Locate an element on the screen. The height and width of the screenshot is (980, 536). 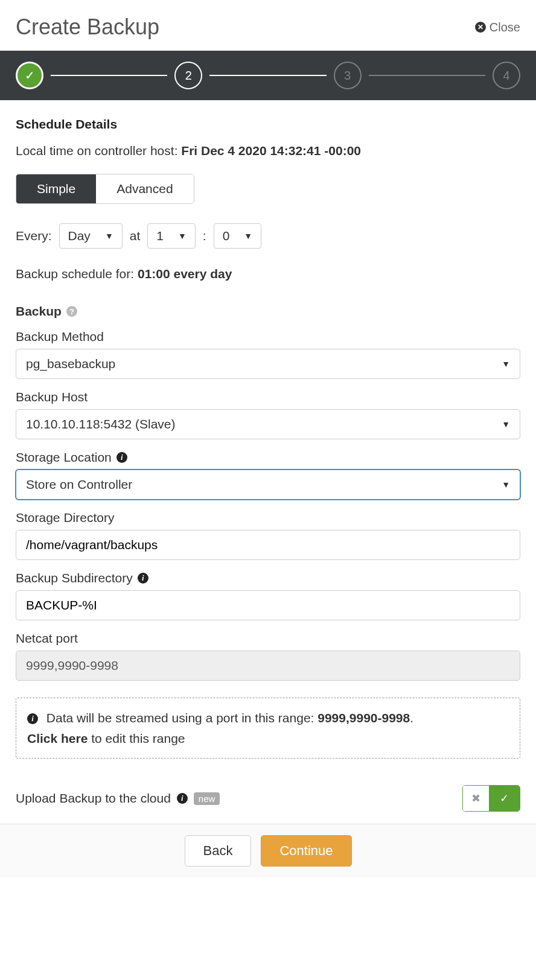
continue-button: Continue is located at coordinates (306, 851).